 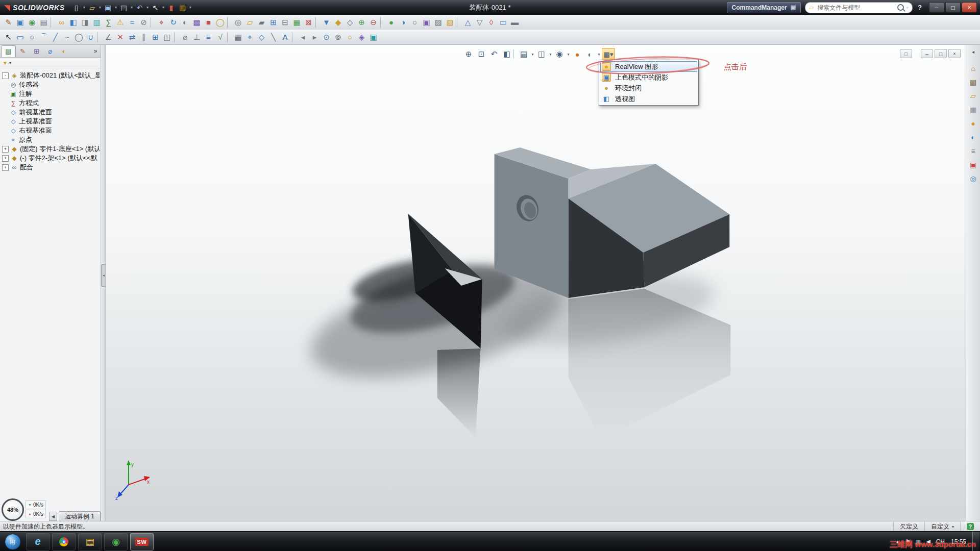 I want to click on tab-configurationmanager: ⊞, so click(x=37, y=51).